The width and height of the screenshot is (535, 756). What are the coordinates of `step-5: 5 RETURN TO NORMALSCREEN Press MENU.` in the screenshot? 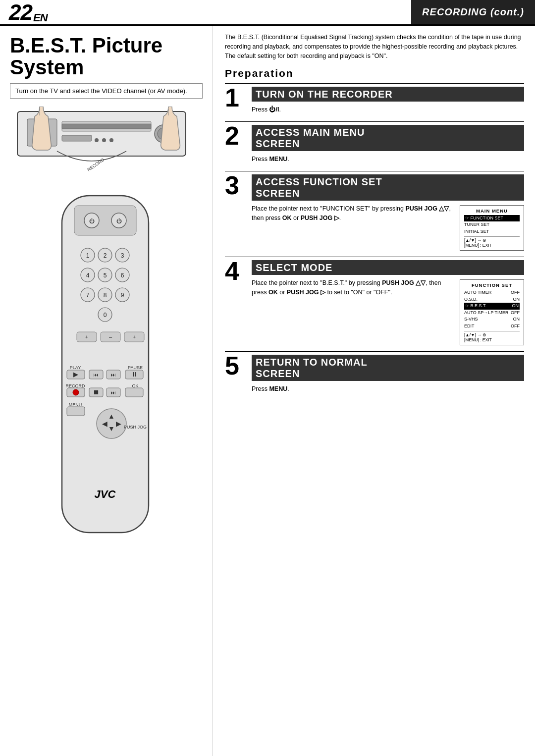 It's located at (374, 375).